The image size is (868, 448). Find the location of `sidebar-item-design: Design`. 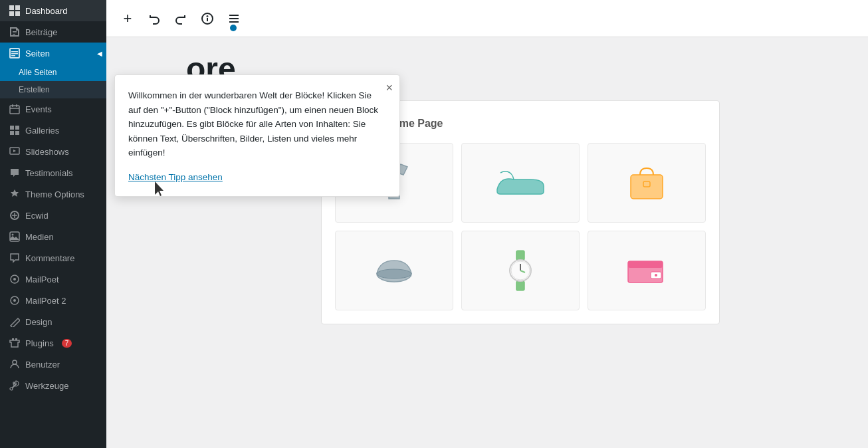

sidebar-item-design: Design is located at coordinates (53, 322).